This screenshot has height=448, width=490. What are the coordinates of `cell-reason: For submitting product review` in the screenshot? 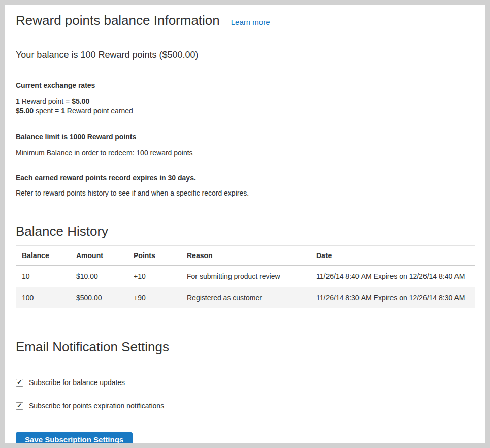 It's located at (246, 276).